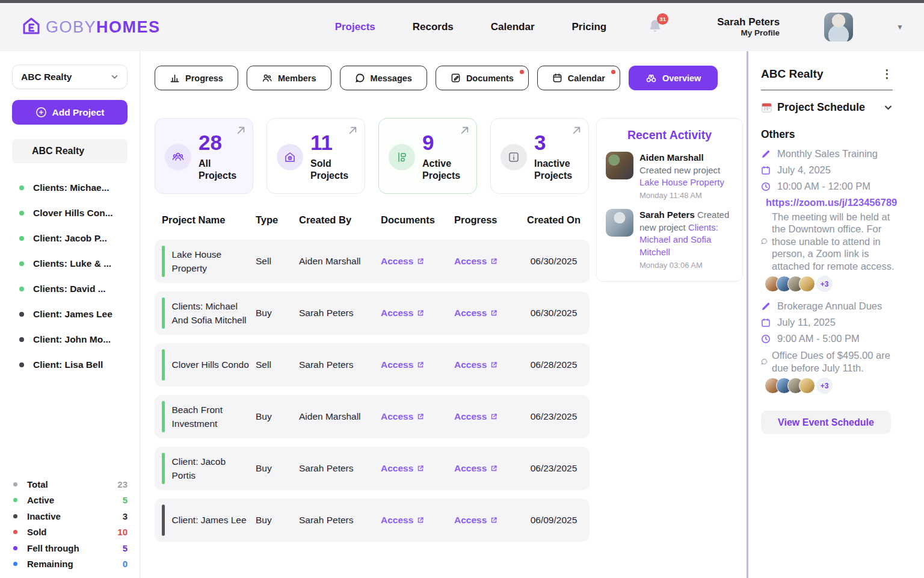 The width and height of the screenshot is (924, 578). Describe the element at coordinates (70, 548) in the screenshot. I see `stat-fell-through: Fell through 5` at that location.